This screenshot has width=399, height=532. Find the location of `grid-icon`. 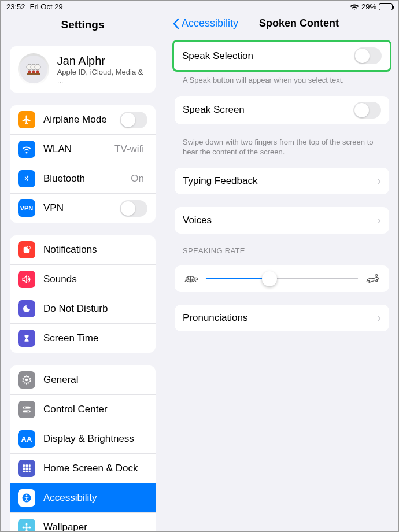

grid-icon is located at coordinates (27, 468).